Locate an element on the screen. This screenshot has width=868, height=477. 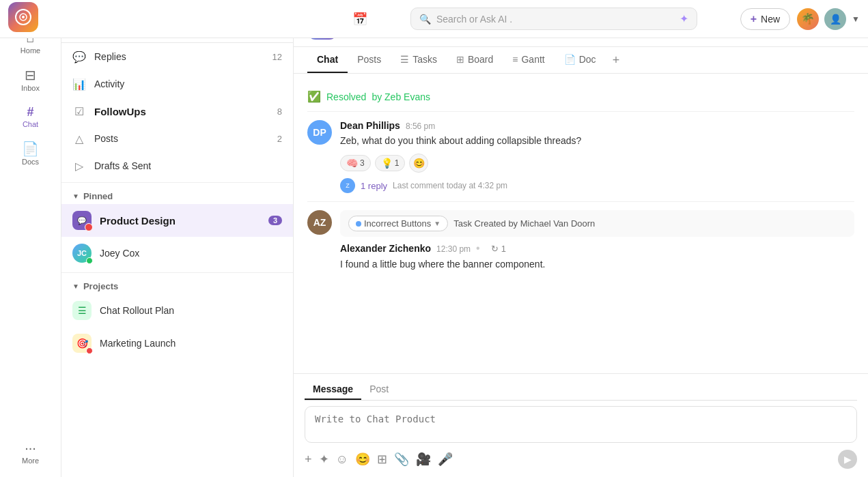
product-design-badge: 3 is located at coordinates (275, 220).